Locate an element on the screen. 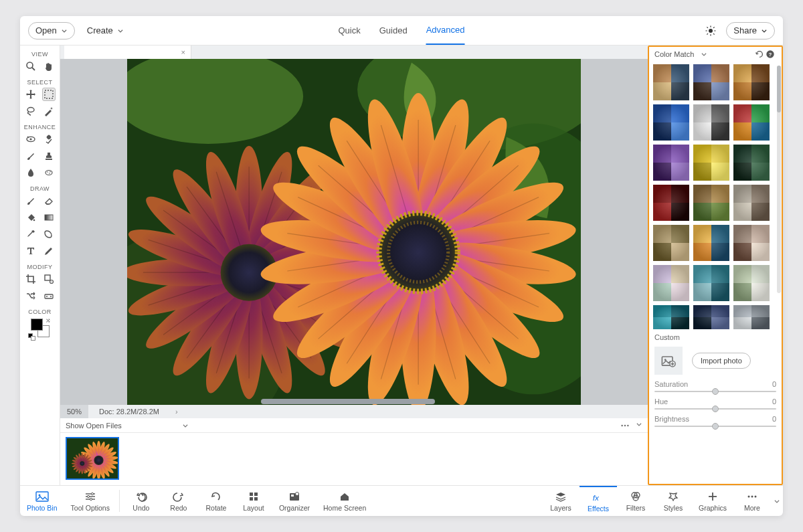 This screenshot has width=803, height=532. custom-image-slot is located at coordinates (668, 361).